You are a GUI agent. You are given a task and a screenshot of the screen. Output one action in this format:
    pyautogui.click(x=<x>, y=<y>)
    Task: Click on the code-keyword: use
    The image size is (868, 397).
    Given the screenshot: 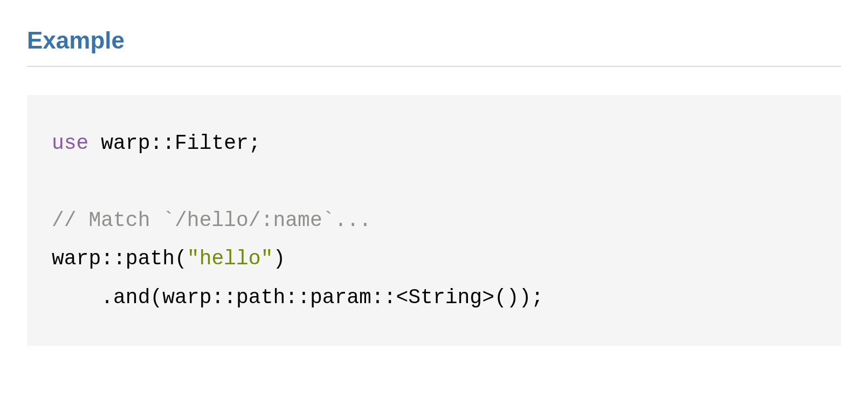 What is the action you would take?
    pyautogui.click(x=70, y=143)
    